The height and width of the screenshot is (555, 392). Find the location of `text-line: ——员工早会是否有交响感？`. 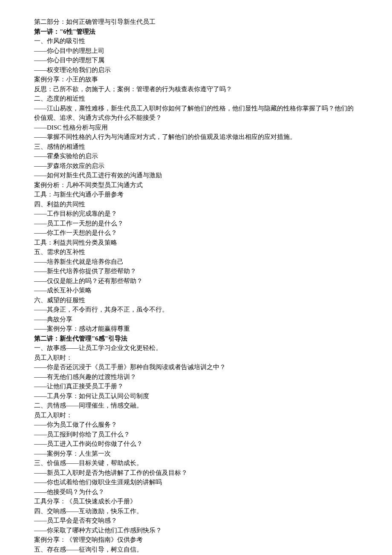

text-line: ——员工早会是否有交响感？ is located at coordinates (196, 521).